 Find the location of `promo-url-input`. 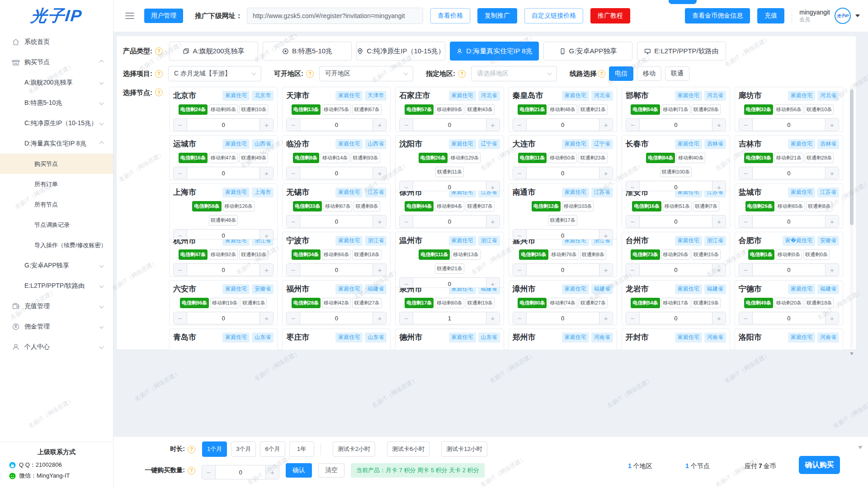

promo-url-input is located at coordinates (335, 16).